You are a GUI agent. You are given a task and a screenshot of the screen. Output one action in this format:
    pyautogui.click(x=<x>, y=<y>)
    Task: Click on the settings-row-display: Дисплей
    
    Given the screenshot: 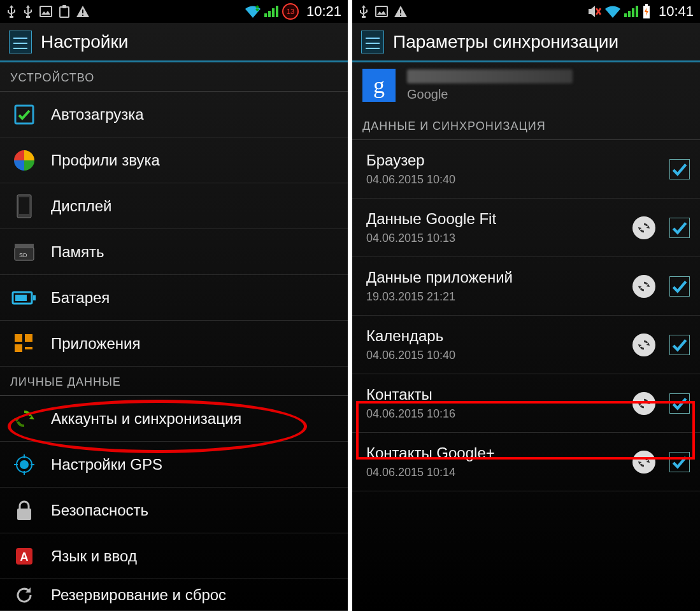 What is the action you would take?
    pyautogui.click(x=174, y=206)
    